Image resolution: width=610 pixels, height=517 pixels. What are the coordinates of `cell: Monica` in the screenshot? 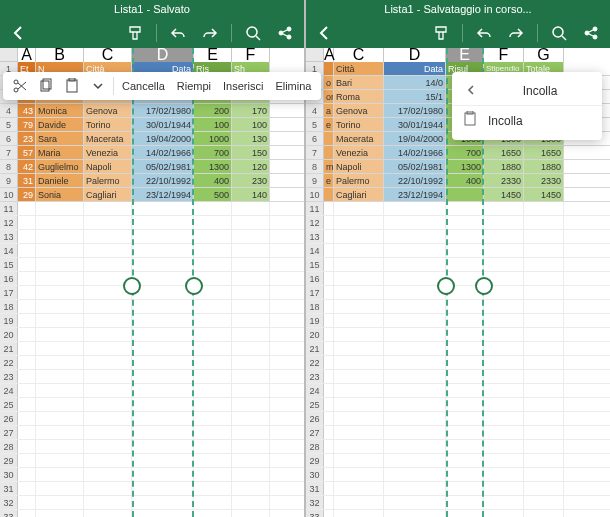 It's located at (60, 110).